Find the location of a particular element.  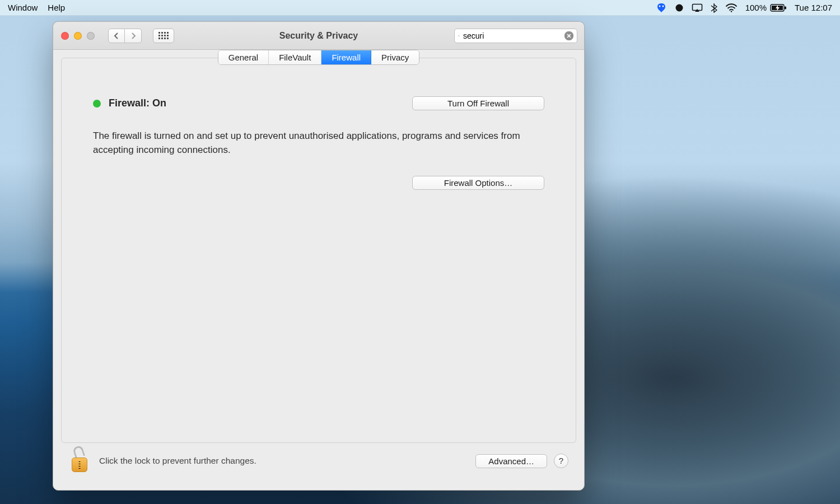

close-window-button is located at coordinates (65, 36).